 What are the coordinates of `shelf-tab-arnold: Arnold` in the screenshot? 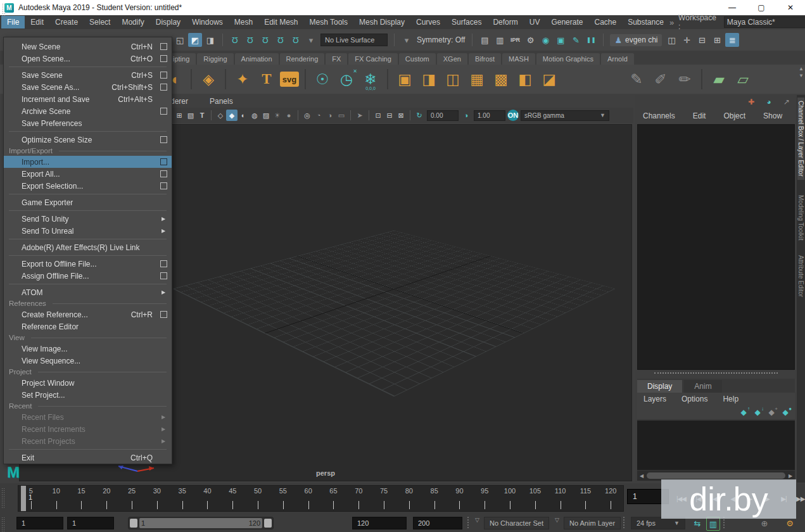 It's located at (618, 59).